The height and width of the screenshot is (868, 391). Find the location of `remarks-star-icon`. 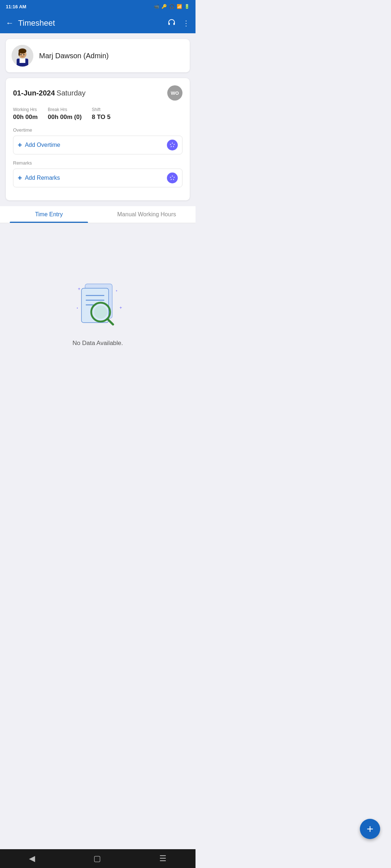

remarks-star-icon is located at coordinates (172, 178).